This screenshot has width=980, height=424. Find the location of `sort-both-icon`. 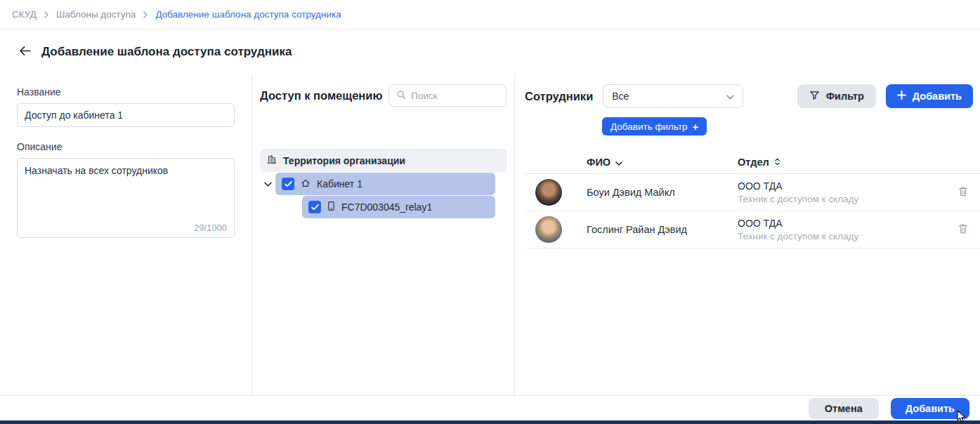

sort-both-icon is located at coordinates (777, 162).